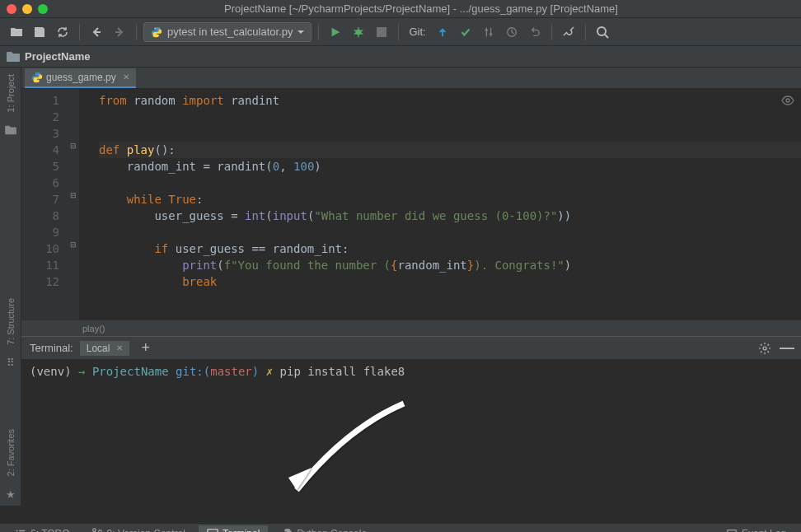 The image size is (801, 532). I want to click on bottom-tool-window-bar: 6: TODO 9: Version Control Terminal Pyth…, so click(400, 527).